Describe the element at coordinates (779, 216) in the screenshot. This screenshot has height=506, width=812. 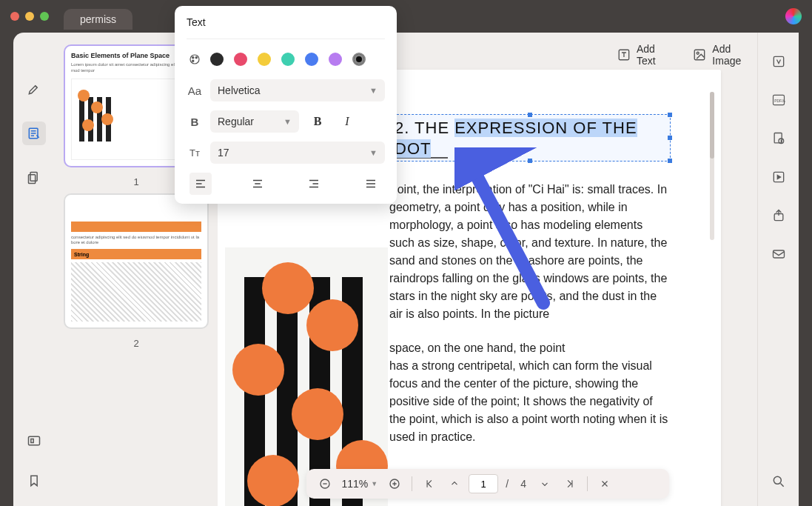
I see `share-icon` at that location.